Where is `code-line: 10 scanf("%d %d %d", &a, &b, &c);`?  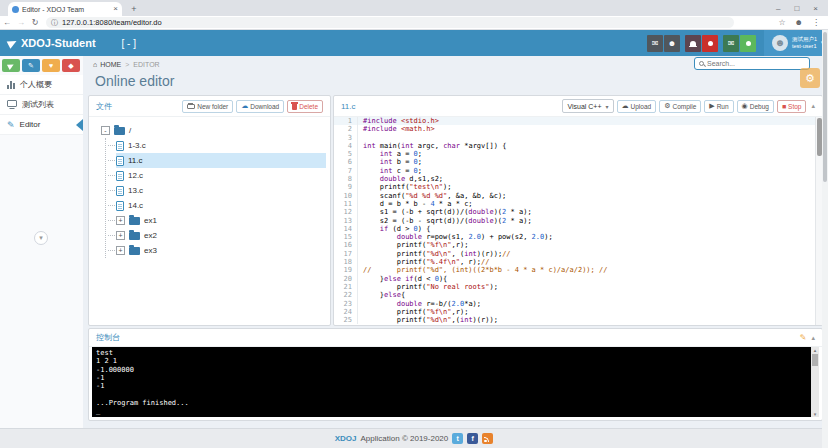 code-line: 10 scanf("%d %d %d", &a, &b, &c); is located at coordinates (574, 196).